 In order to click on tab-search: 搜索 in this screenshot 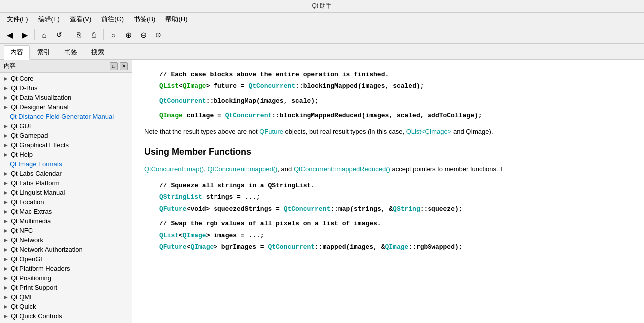, I will do `click(98, 52)`.